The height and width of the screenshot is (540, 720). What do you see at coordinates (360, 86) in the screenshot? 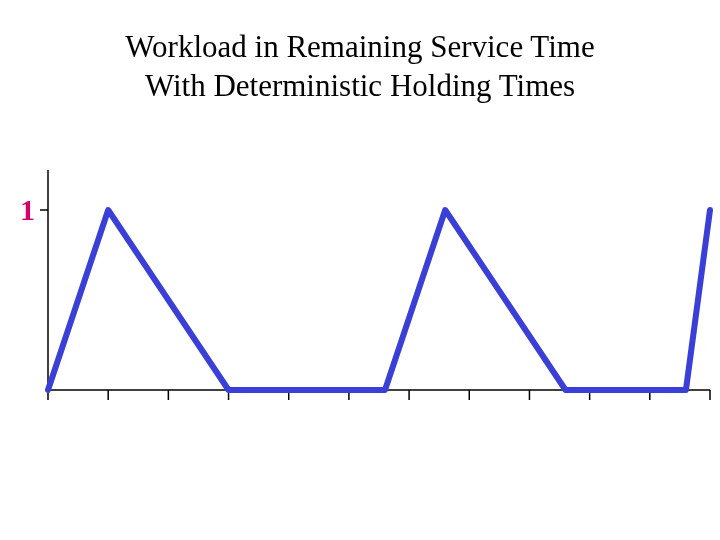
I see `title-line-2: With Deterministic Holding Times` at bounding box center [360, 86].